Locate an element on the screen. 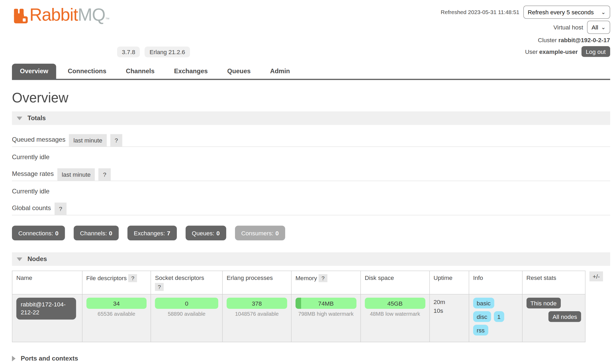  col-header-socket-descriptors: Socket descriptors ? is located at coordinates (187, 283).